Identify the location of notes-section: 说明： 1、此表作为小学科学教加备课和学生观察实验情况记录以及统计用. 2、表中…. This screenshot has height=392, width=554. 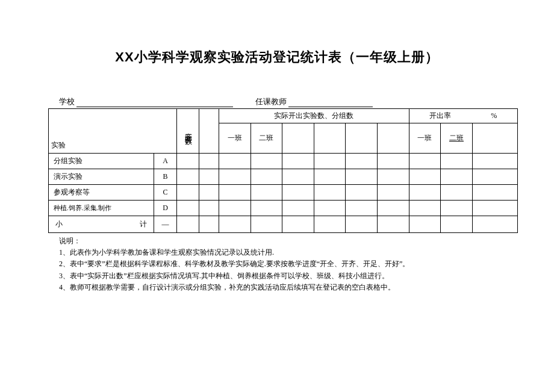
(277, 264).